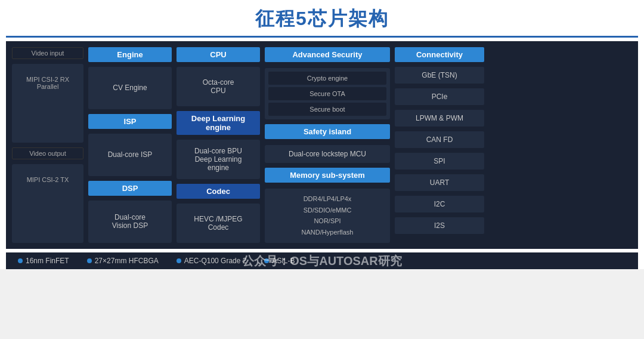 The image size is (644, 339). I want to click on title-area: 征程5芯片架构, so click(322, 18).